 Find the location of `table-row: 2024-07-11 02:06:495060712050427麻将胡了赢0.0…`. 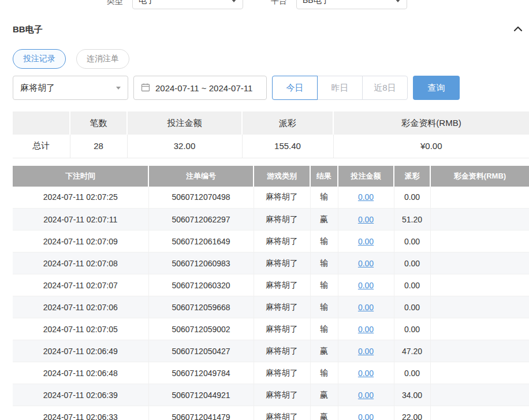

table-row: 2024-07-11 02:06:495060712050427麻将胡了赢0.0… is located at coordinates (271, 351).